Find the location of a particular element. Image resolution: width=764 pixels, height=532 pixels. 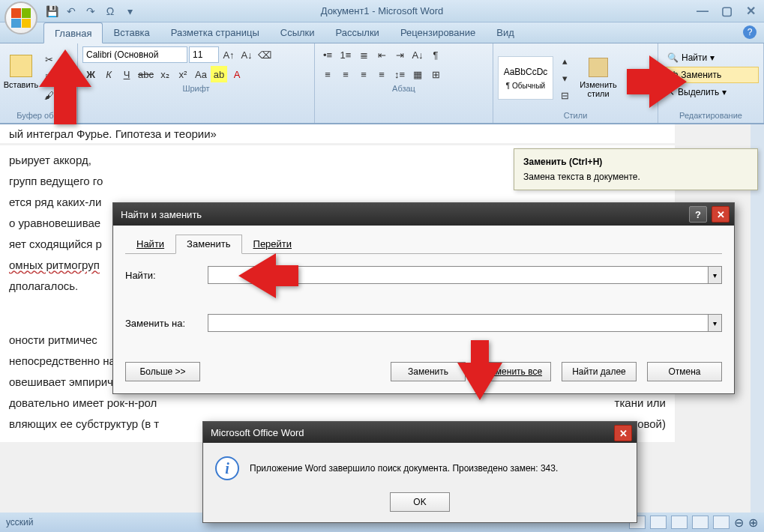

status-language: усский is located at coordinates (19, 522).